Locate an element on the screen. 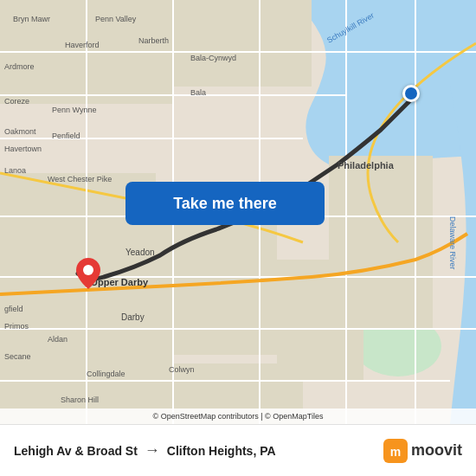  svg-text: Penn Valley is located at coordinates (116, 19).